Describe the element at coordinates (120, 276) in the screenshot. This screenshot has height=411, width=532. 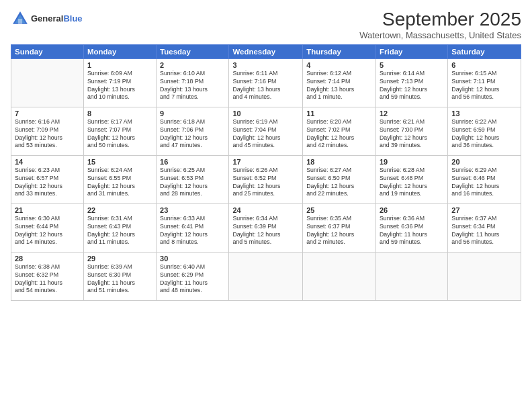
I see `calendar-cell: 29Sunrise: 6:39 AM Sunset: 6:30 PM Dayli…` at that location.